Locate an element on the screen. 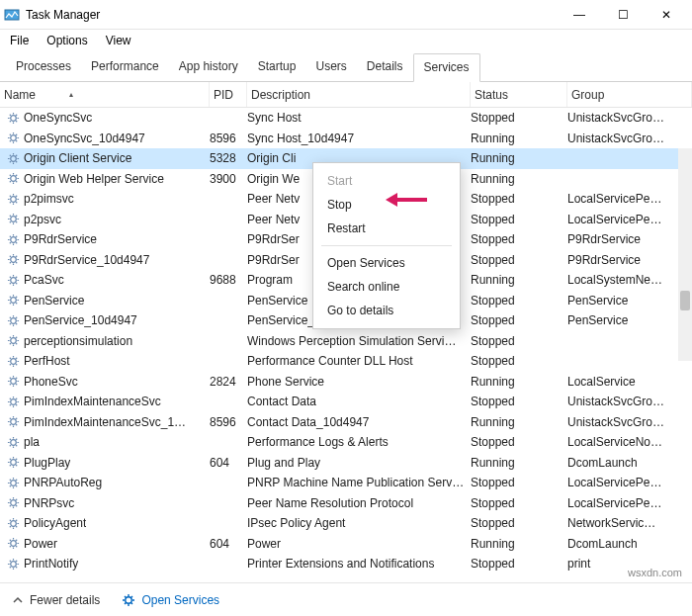 The width and height of the screenshot is (692, 616). service-name: Origin Web Helper Service is located at coordinates (94, 179).